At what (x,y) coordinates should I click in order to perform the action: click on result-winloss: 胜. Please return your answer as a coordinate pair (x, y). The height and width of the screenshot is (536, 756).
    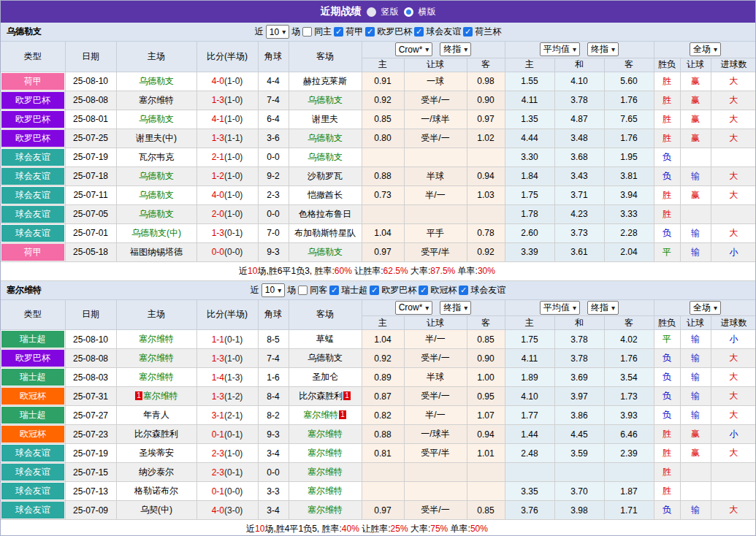
    Looking at the image, I should click on (667, 81).